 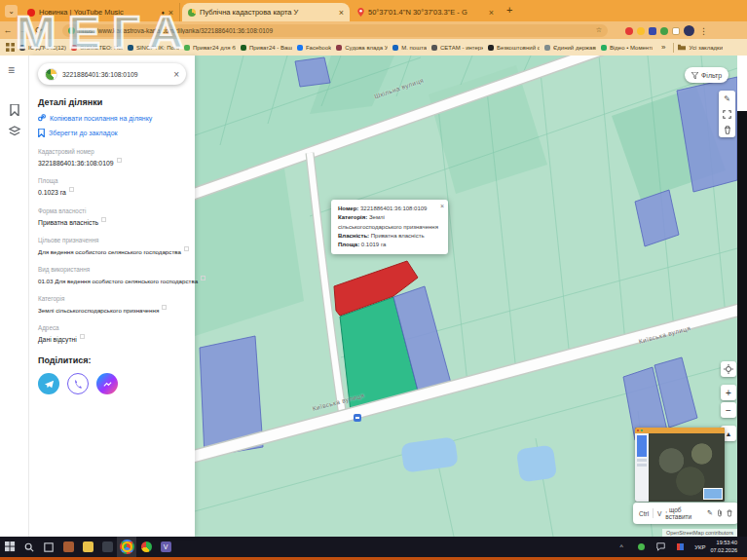 What do you see at coordinates (695, 76) in the screenshot?
I see `filter-funnel-icon` at bounding box center [695, 76].